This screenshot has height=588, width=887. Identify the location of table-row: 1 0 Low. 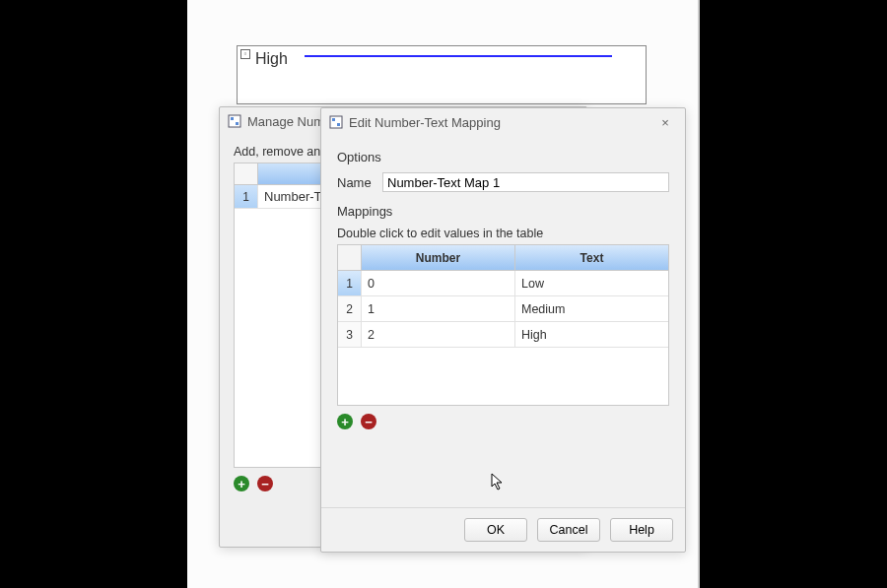
(503, 284).